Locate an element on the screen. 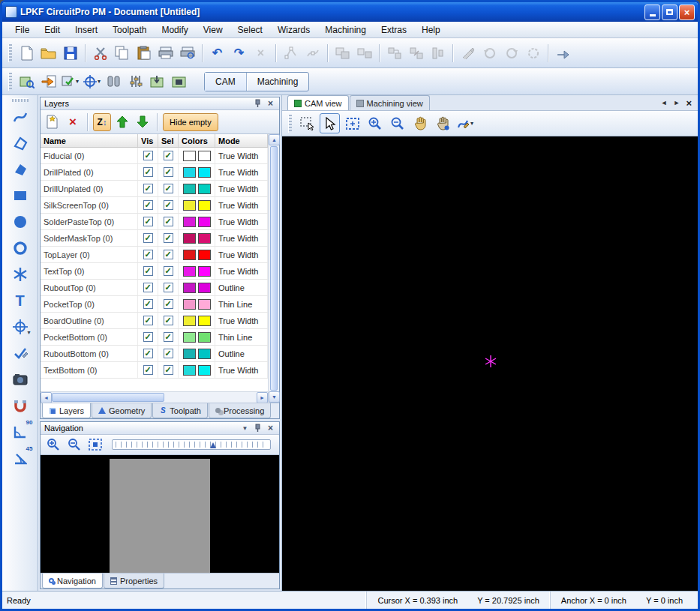 The image size is (700, 611). mode-cam-button: CAM is located at coordinates (225, 82).